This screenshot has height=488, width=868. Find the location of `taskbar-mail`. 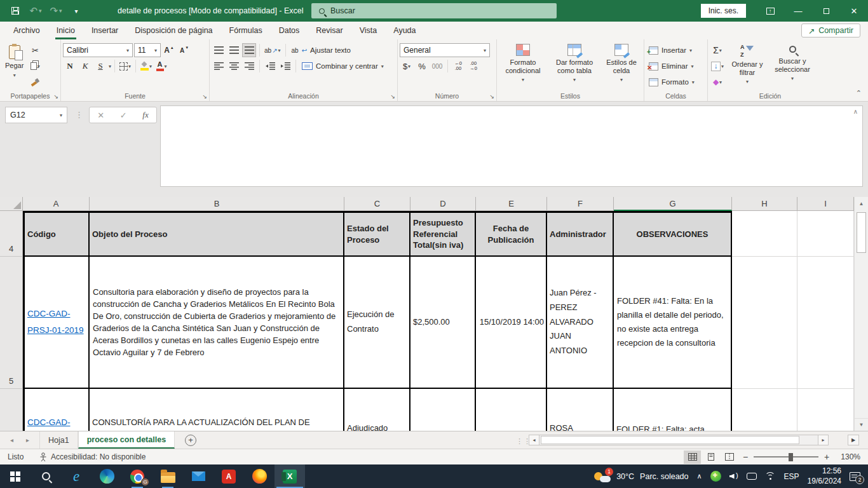

taskbar-mail is located at coordinates (198, 477).